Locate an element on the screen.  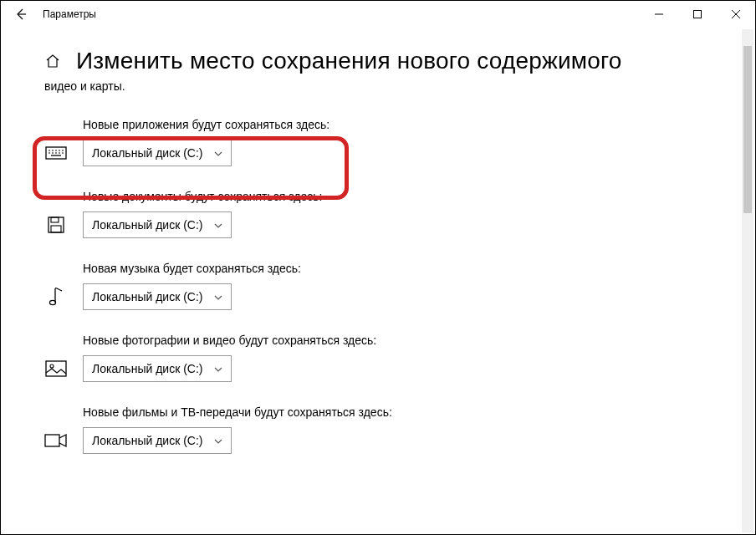
photos-location-dropdown: Локальный диск (C:) is located at coordinates (157, 369).